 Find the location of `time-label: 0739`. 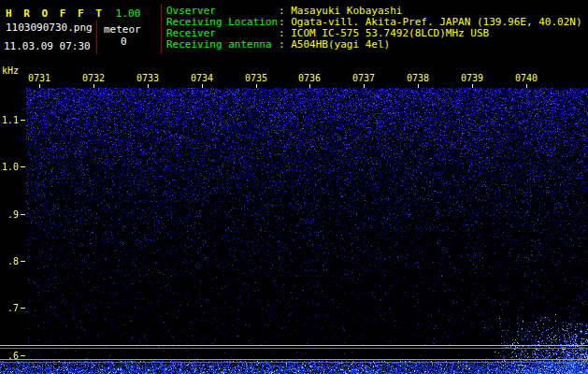

time-label: 0739 is located at coordinates (472, 79).